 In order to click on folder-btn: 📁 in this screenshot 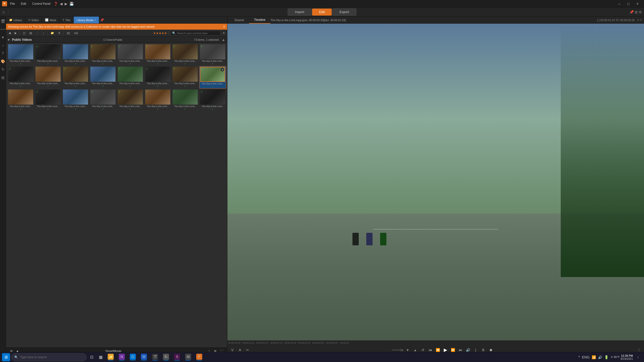, I will do `click(52, 33)`.